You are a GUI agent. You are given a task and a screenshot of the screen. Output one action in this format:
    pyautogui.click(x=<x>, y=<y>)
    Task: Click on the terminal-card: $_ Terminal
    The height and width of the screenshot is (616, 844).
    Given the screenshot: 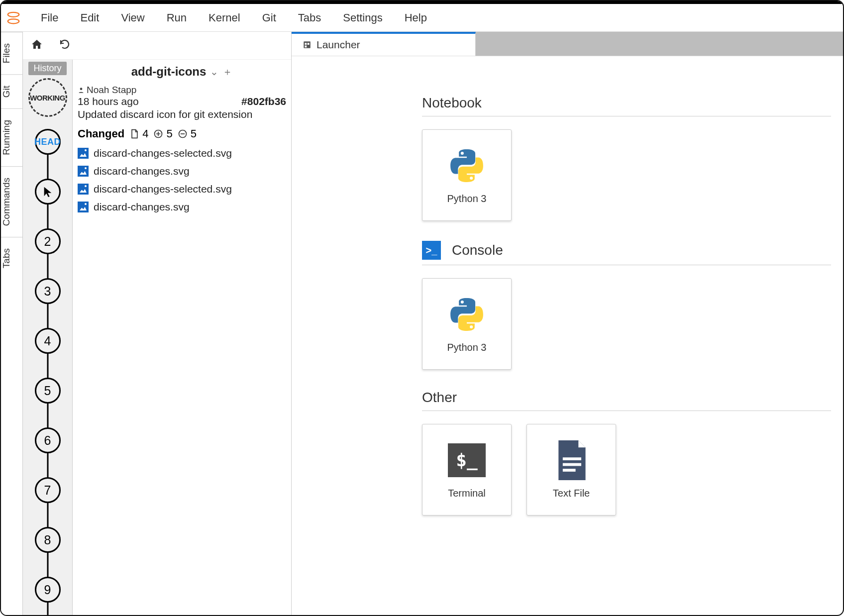 What is the action you would take?
    pyautogui.click(x=467, y=470)
    